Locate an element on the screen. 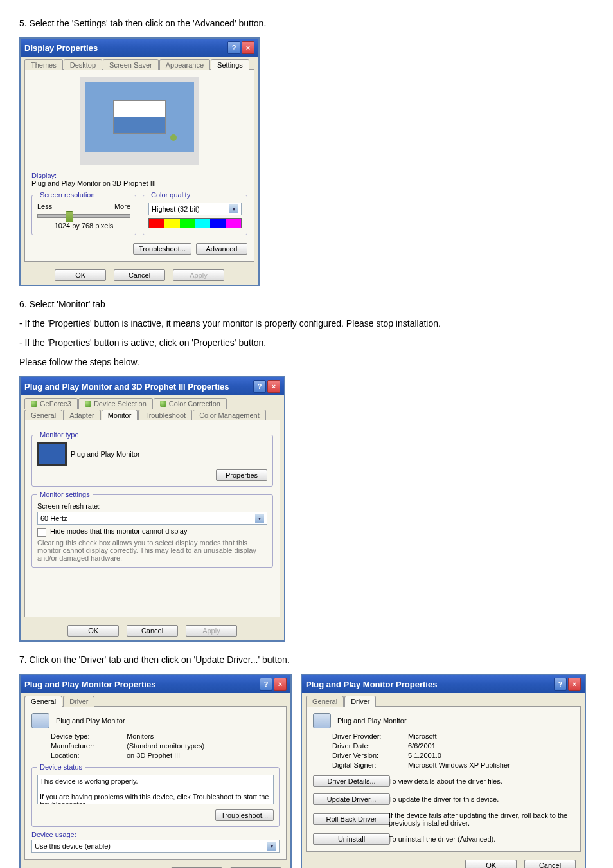  preview-monitor is located at coordinates (139, 121).